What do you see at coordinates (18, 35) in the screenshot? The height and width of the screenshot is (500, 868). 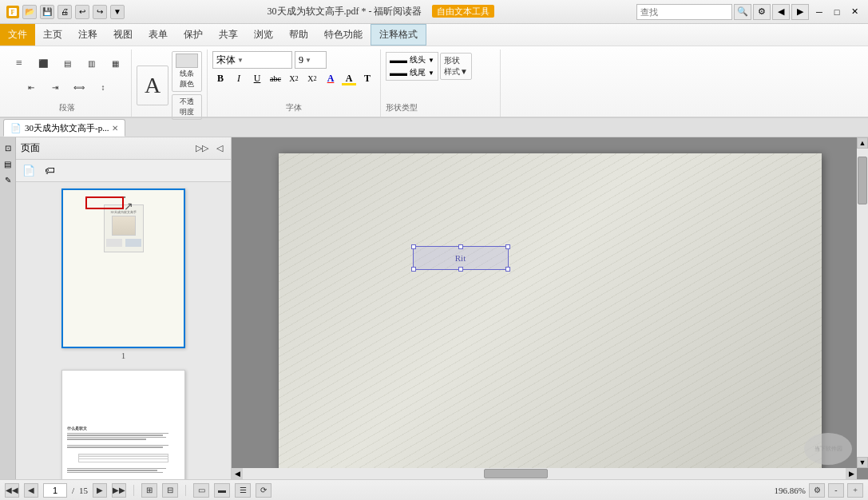 I see `menu-file: 文件` at bounding box center [18, 35].